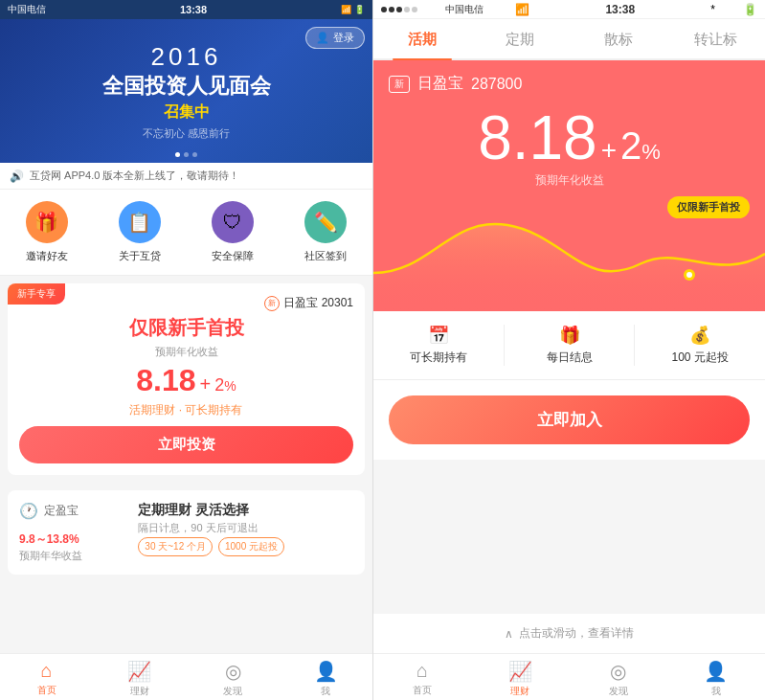  I want to click on dingying-right: 定期理财 灵活选择 隔日计息，90 天后可退出 30 天~12 个月 1000 …, so click(245, 532).